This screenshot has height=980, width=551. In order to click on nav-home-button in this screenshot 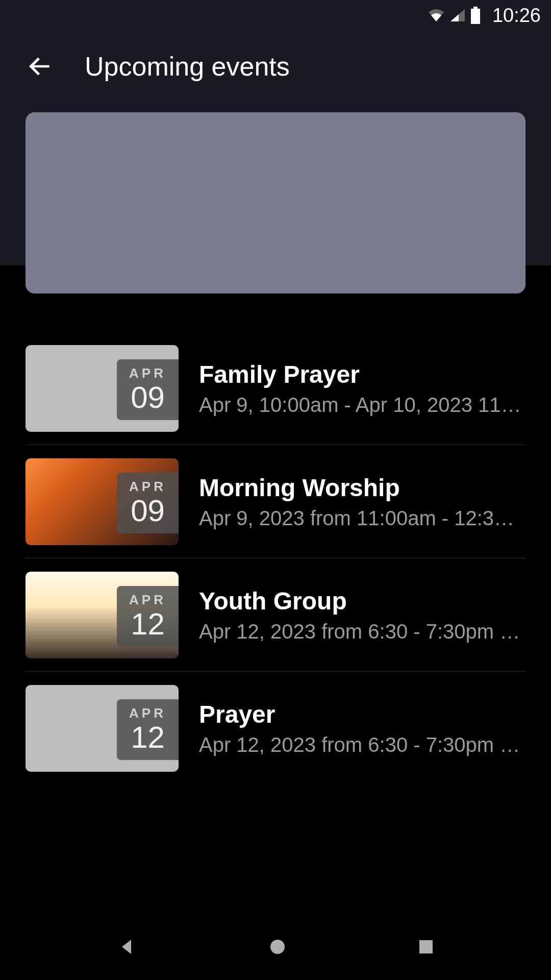, I will do `click(278, 947)`.